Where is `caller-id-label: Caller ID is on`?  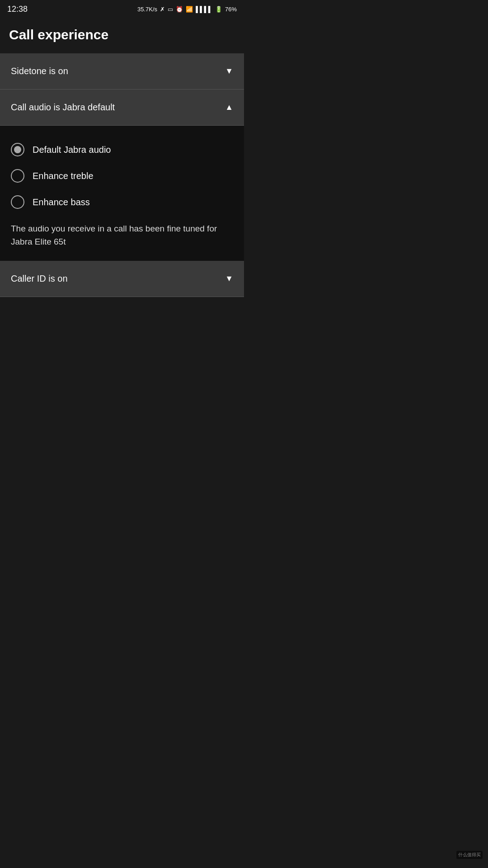
caller-id-label: Caller ID is on is located at coordinates (39, 278).